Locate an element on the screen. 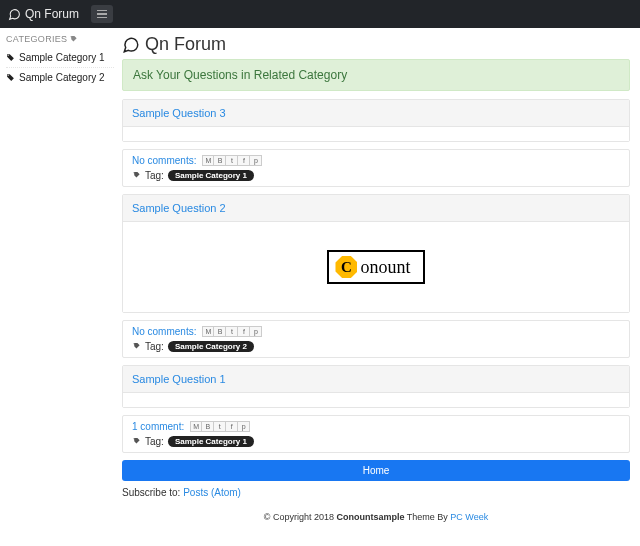 This screenshot has width=640, height=546. post-card: Sample Question 3 is located at coordinates (376, 120).